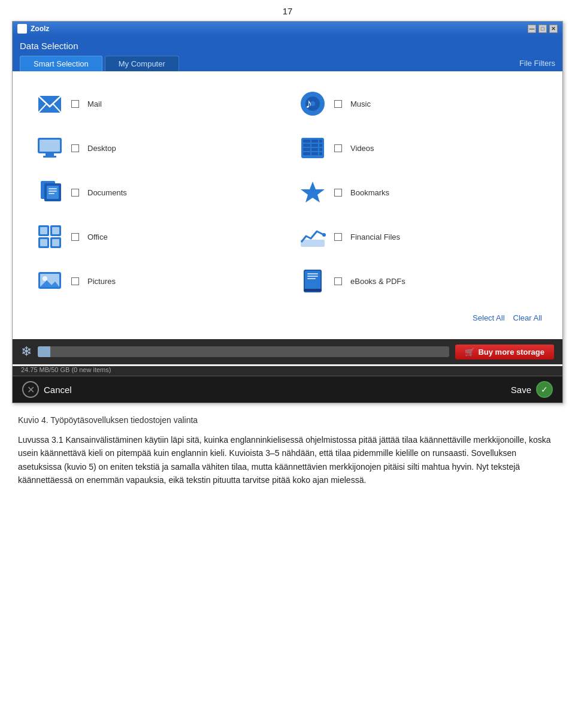  Describe the element at coordinates (50, 148) in the screenshot. I see `desktop-icon` at that location.